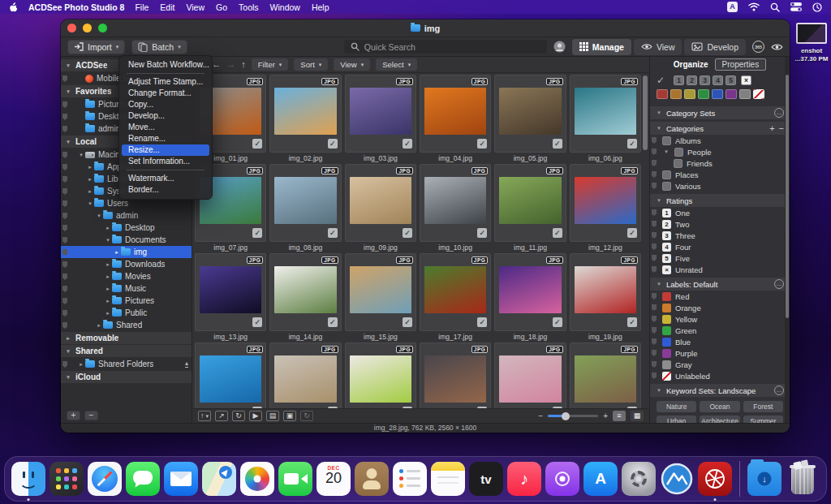  Describe the element at coordinates (381, 119) in the screenshot. I see `grid-item: JPG✓img_03.jpg` at that location.